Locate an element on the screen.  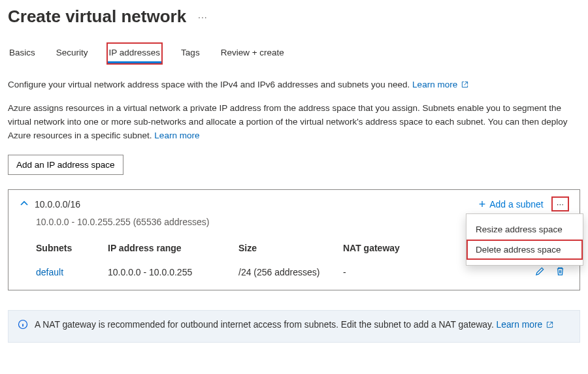
plus-icon: + is located at coordinates (482, 204).